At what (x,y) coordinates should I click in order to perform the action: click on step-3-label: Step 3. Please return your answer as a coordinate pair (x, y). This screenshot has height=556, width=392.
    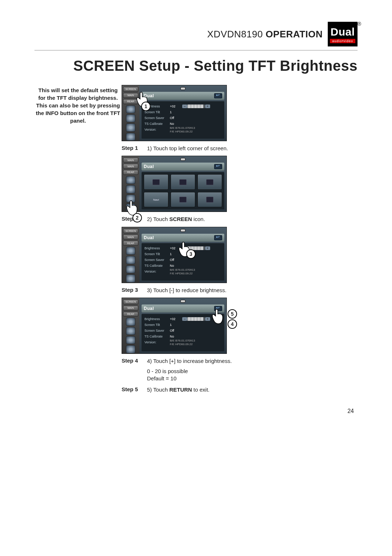
    Looking at the image, I should click on (134, 290).